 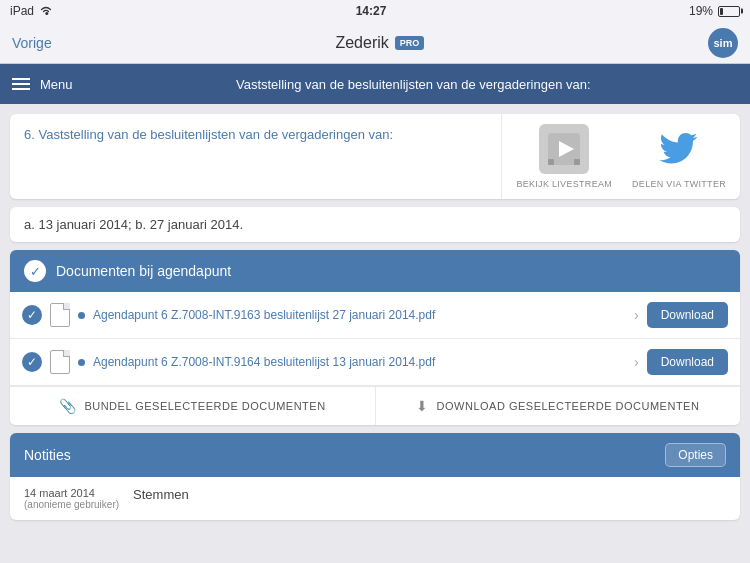 I want to click on date-text: a. 13 januari 2014; b. 27 januari 2014., so click(x=134, y=224).